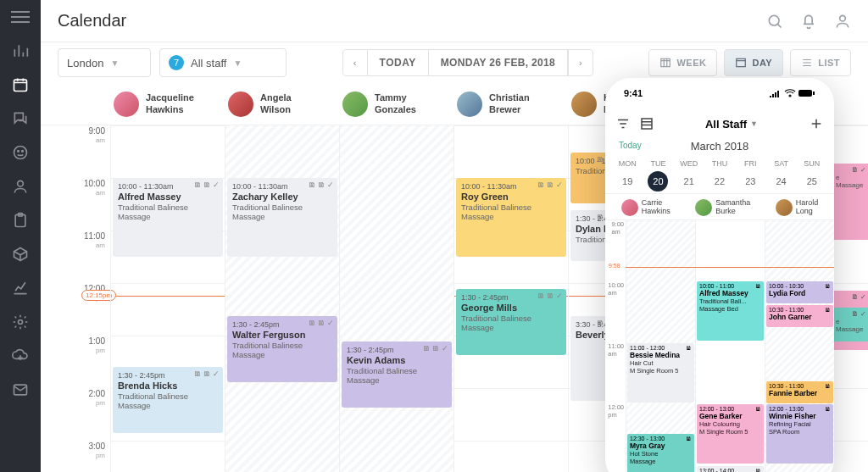  I want to click on phone-grid-col: 🗎11:00 - 12:00Bessie MedinaHair CutM Sin…, so click(660, 346).